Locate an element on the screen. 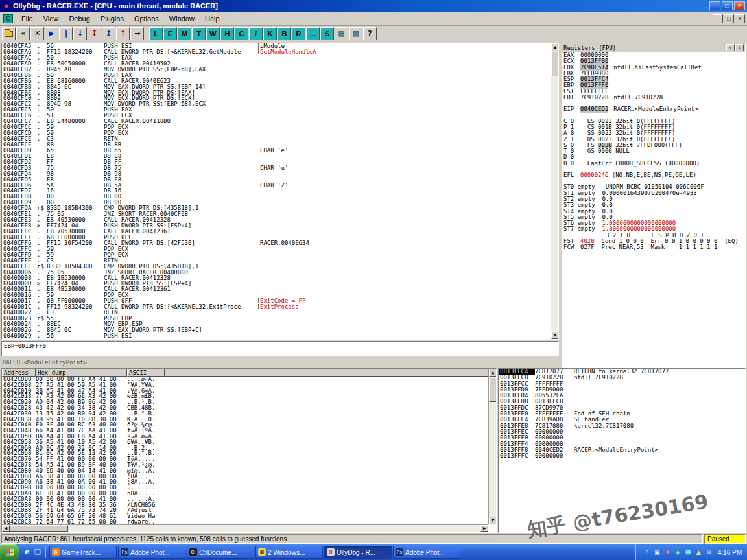  dump-row: 0042C020 AD 04 42 00 B9 06 42 00 ..B.¹.B… is located at coordinates (249, 402).